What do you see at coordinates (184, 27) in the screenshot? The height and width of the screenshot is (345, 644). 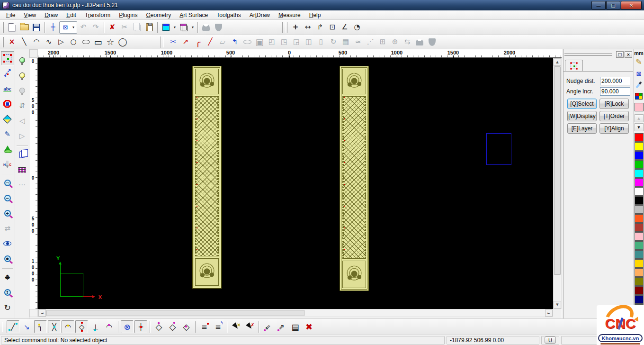 I see `wireframe-view-button` at bounding box center [184, 27].